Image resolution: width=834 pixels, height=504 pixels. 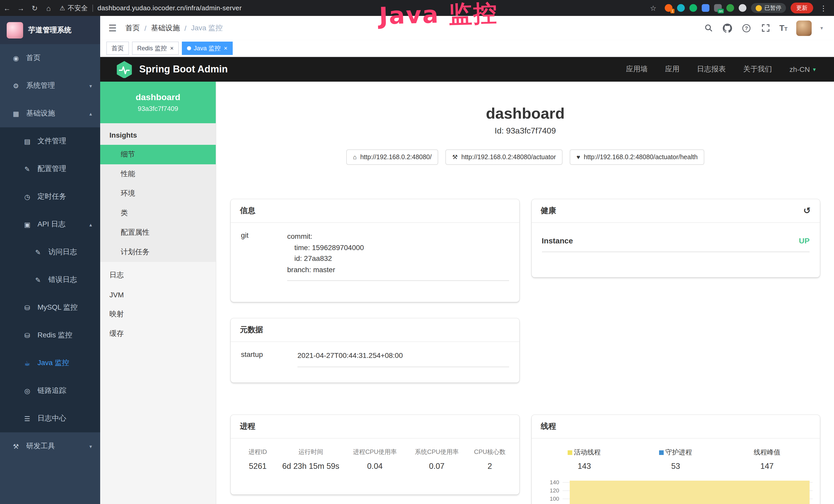 I want to click on tag-label: Java 监控, so click(x=207, y=48).